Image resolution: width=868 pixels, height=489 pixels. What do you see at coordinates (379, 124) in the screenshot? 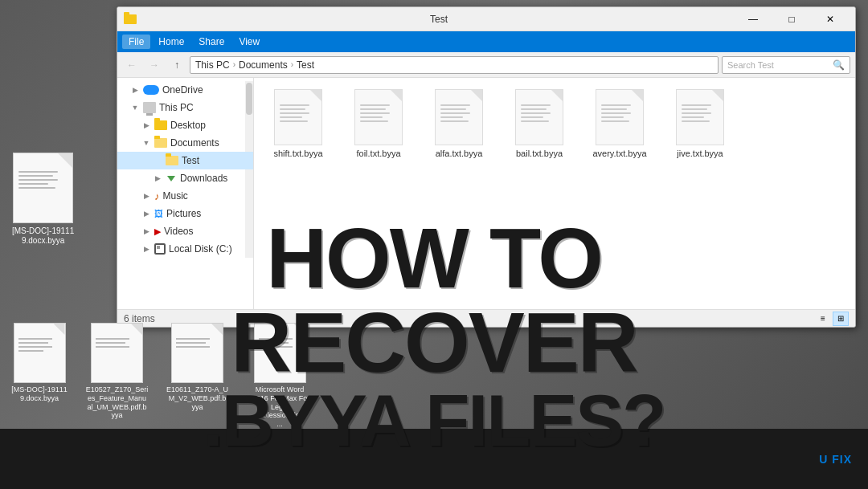
I see `file-item-1: foil.txt.byya` at bounding box center [379, 124].